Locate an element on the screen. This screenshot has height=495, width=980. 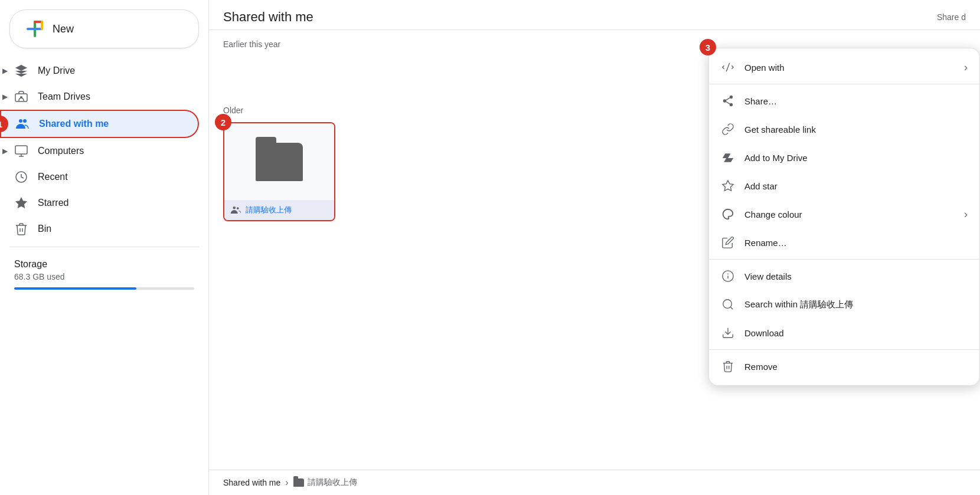
recent-icon is located at coordinates (21, 177).